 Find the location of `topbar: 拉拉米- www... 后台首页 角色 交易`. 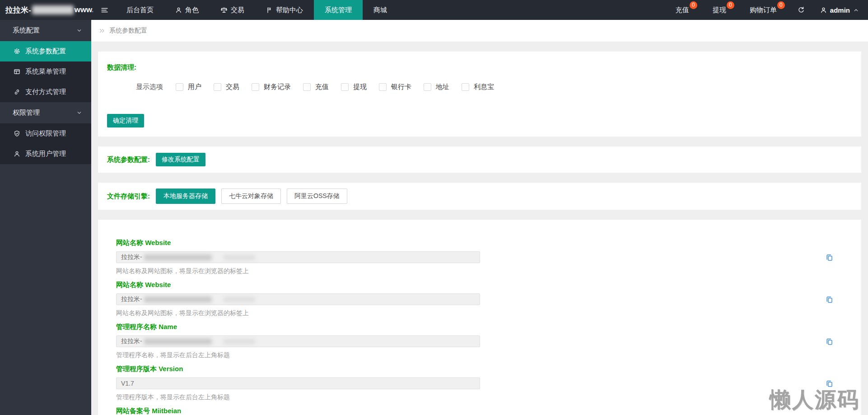

topbar: 拉拉米- www... 后台首页 角色 交易 is located at coordinates (434, 10).